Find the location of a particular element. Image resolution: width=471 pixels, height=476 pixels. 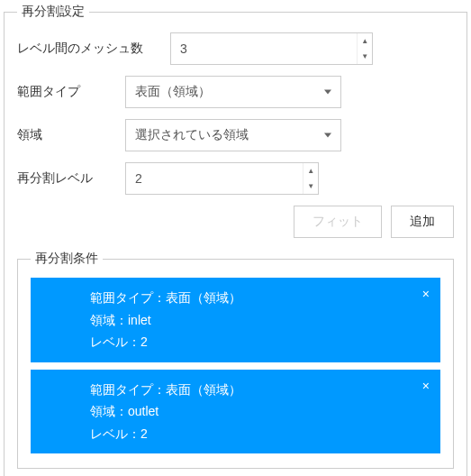

refinement-settings-legend: 再分割設定 is located at coordinates (53, 12).